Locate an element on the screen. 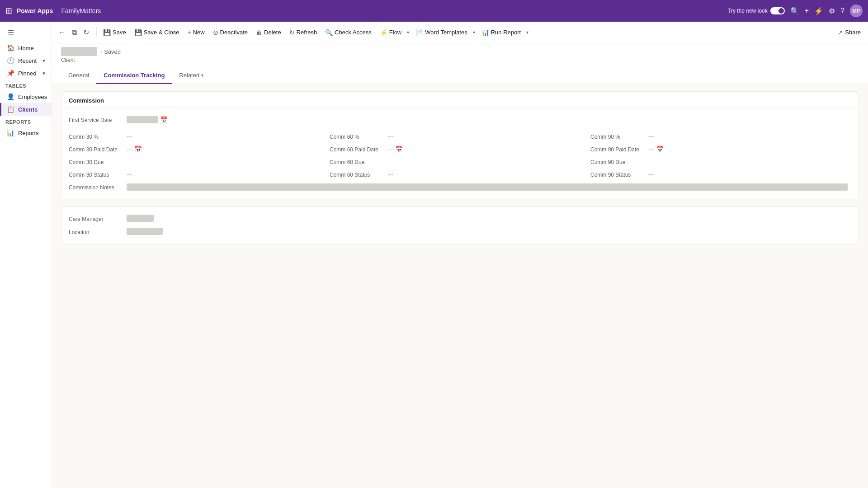 The height and width of the screenshot is (488, 868). save-close-icon: 💾 is located at coordinates (138, 33).